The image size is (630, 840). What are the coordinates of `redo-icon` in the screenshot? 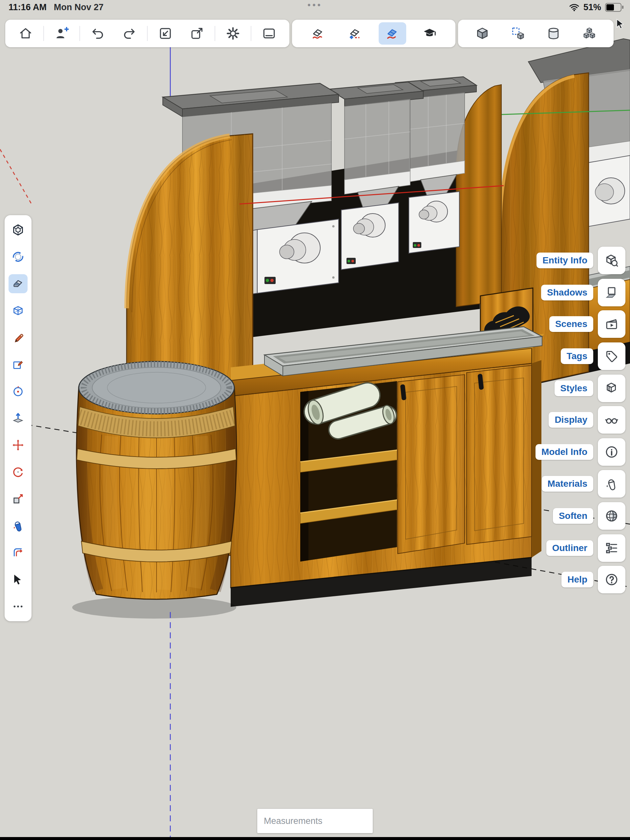 It's located at (129, 33).